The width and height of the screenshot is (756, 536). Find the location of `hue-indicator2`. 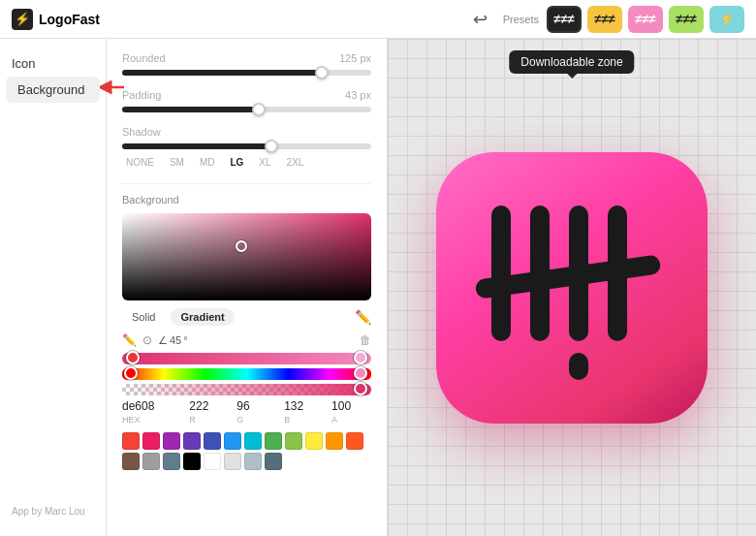

hue-indicator2 is located at coordinates (361, 373).